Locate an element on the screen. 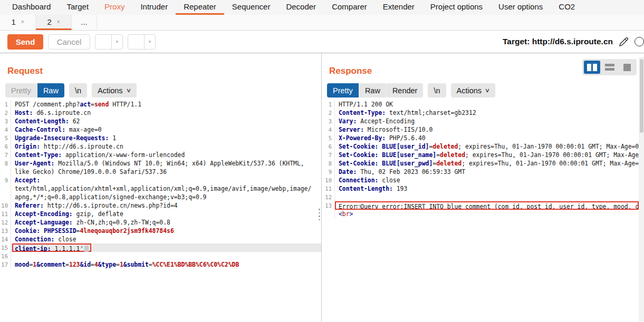 The image size is (644, 322). menu-item-target: Target is located at coordinates (78, 7).